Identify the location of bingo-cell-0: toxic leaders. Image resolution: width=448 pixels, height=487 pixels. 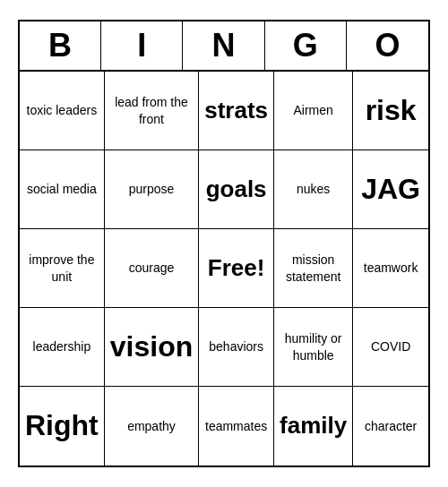
(63, 111).